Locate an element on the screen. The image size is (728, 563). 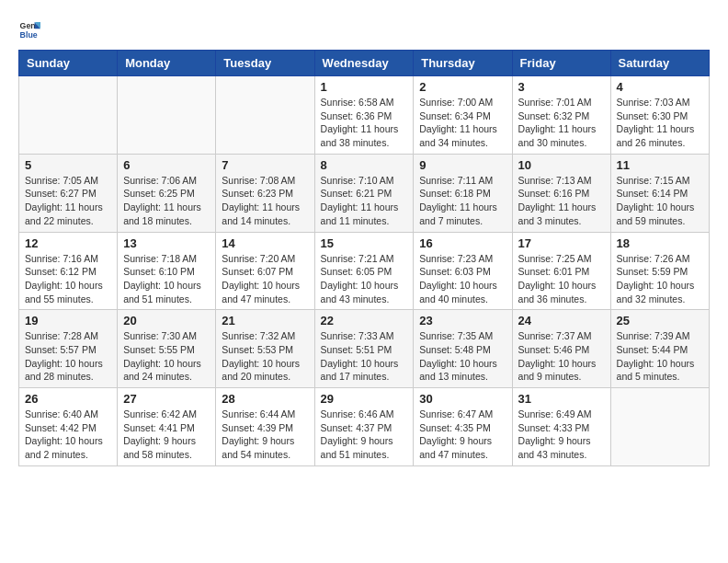
day-info: Sunrise: 7:26 AM Sunset: 5:59 PM Dayligh… is located at coordinates (660, 280).